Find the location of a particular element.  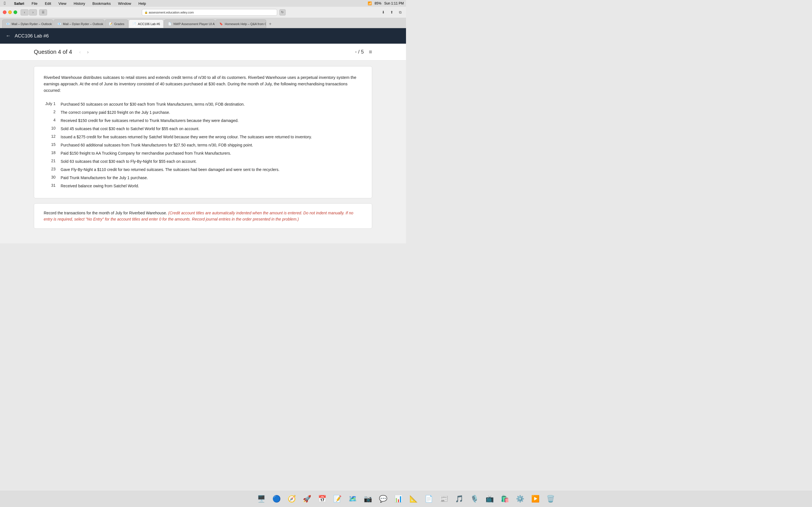

transaction-date: 23 is located at coordinates (52, 170).